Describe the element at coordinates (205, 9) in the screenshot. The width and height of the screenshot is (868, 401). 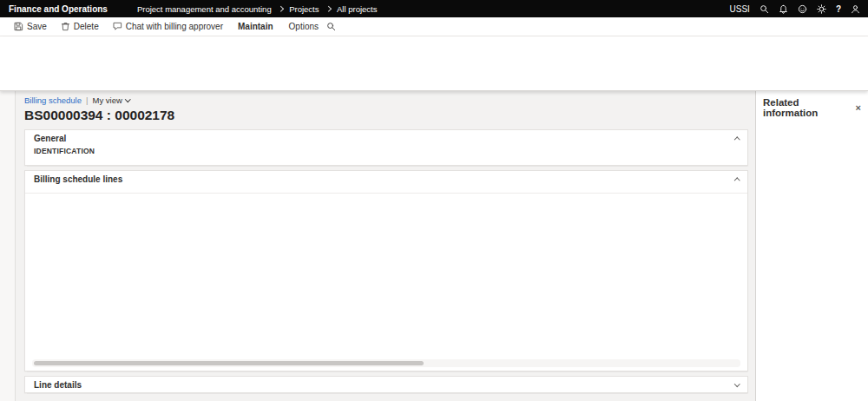
I see `breadcrumb-item: Project management and accounting` at that location.